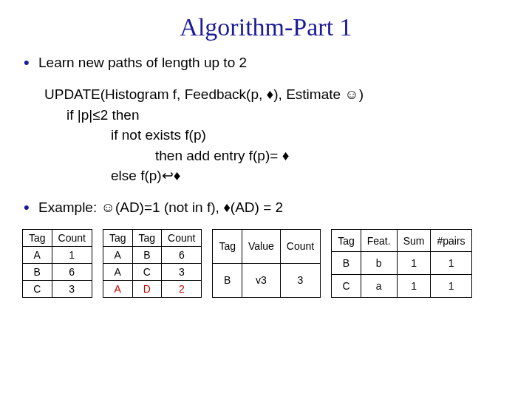  What do you see at coordinates (58, 263) in the screenshot?
I see `table-tag-count: TagCount A1 B6 C3` at bounding box center [58, 263].